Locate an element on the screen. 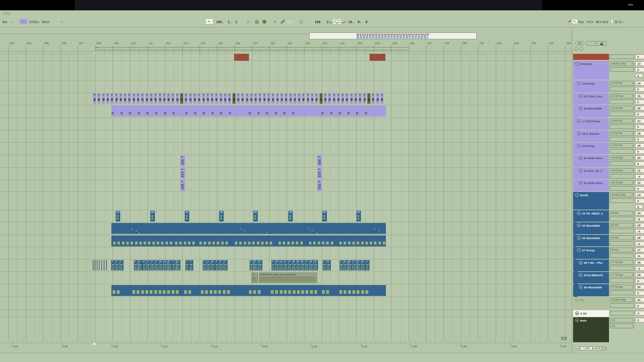 The image size is (644, 362). track-volume-box: -3. is located at coordinates (640, 176).